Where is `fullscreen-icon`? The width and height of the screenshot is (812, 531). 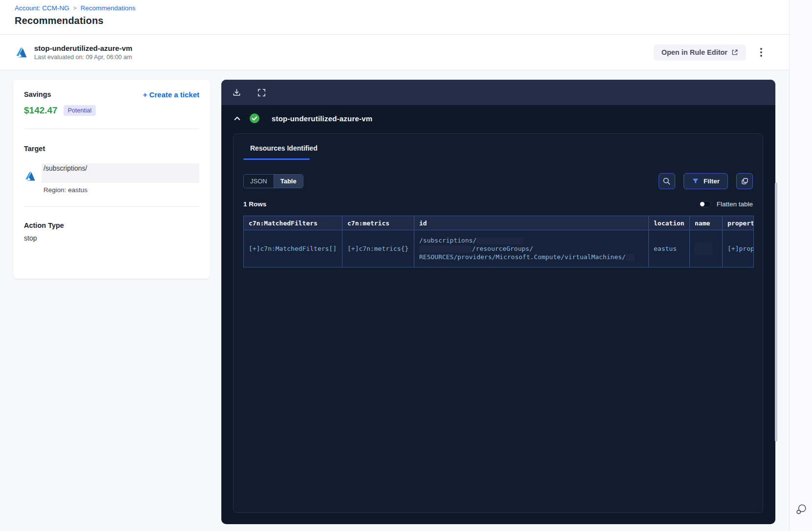
fullscreen-icon is located at coordinates (262, 93).